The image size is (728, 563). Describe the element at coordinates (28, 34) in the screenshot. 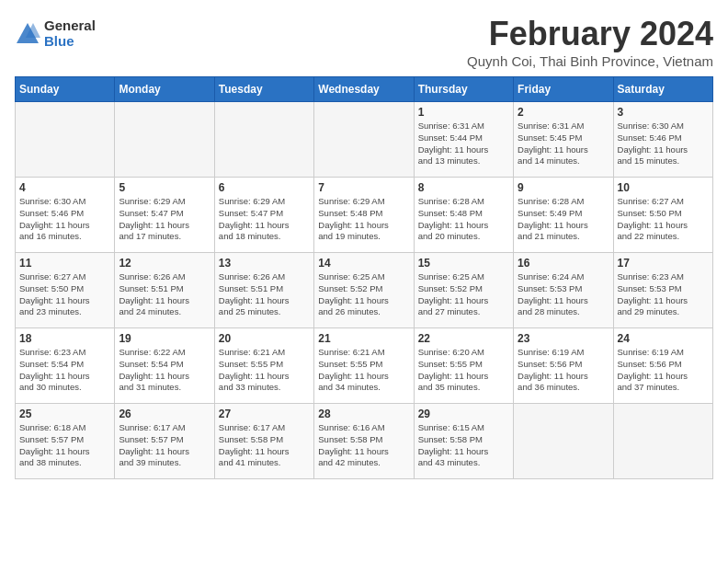

I see `logo-icon` at that location.